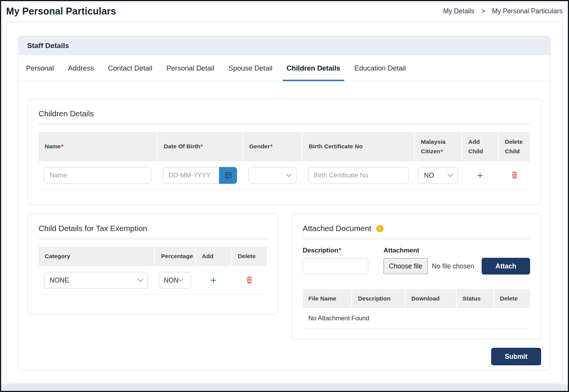 Image resolution: width=569 pixels, height=392 pixels. Describe the element at coordinates (416, 251) in the screenshot. I see `attachment-form-labels: Description* Attachment` at that location.